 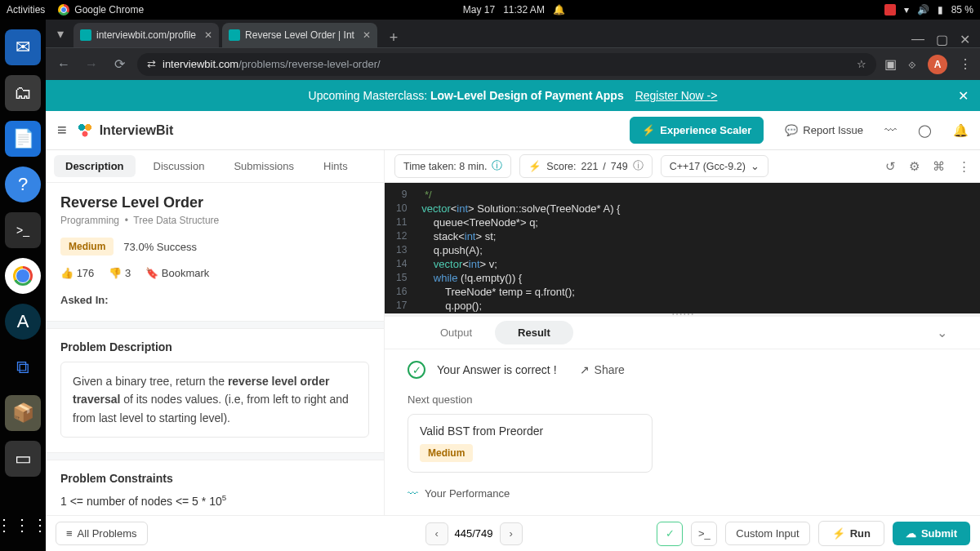 I want to click on tab-output: Output, so click(x=456, y=333).